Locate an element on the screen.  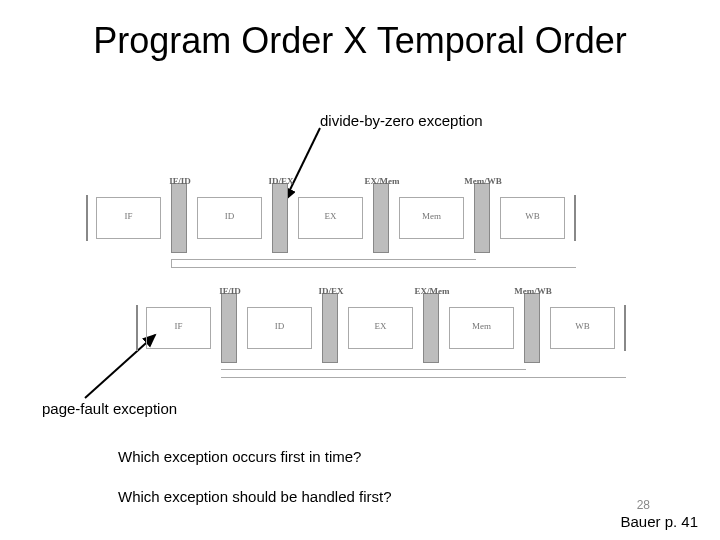
reg-exmem: EX/Mem is located at coordinates (382, 181).